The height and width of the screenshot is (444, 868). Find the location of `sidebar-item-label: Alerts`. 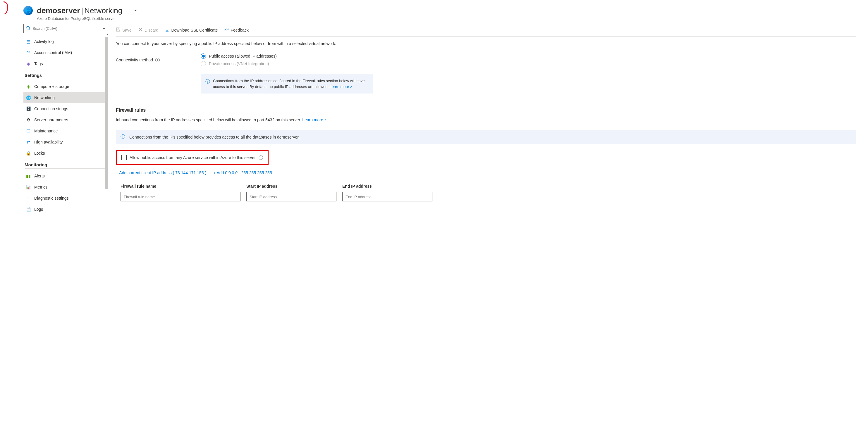

sidebar-item-label: Alerts is located at coordinates (40, 176).